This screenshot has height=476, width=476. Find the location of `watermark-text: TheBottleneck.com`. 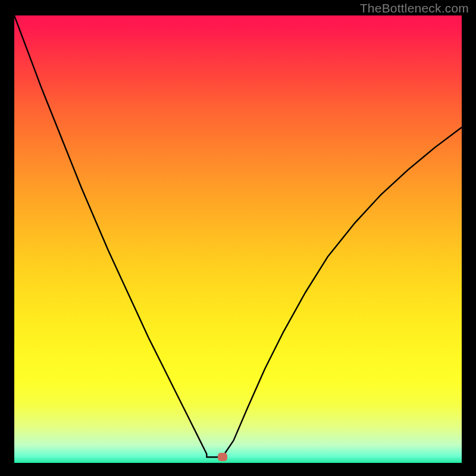

watermark-text: TheBottleneck.com is located at coordinates (414, 8).